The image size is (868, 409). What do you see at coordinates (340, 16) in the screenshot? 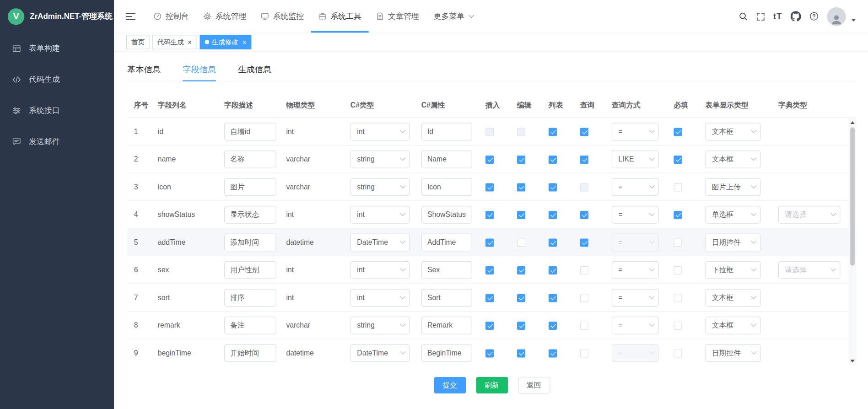
I see `topnav-item-system-tools: 系统工具` at bounding box center [340, 16].